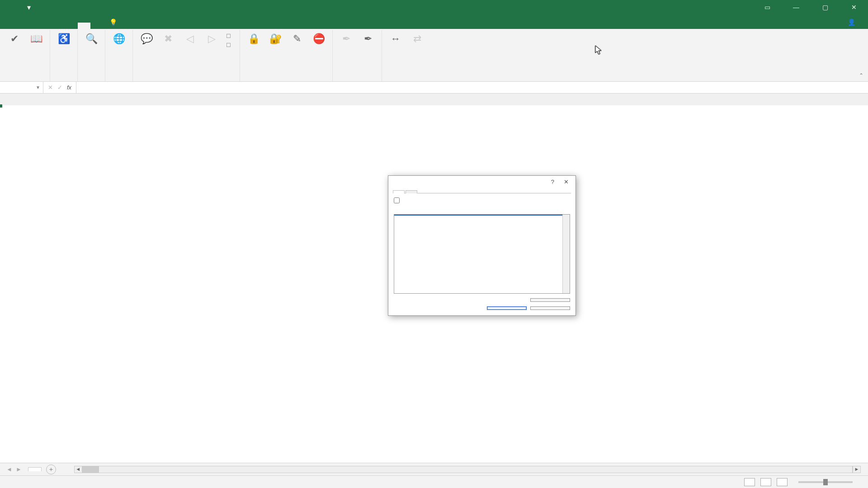 The image size is (868, 488). What do you see at coordinates (275, 39) in the screenshot?
I see `wb-lock-icon: 🔐` at bounding box center [275, 39].